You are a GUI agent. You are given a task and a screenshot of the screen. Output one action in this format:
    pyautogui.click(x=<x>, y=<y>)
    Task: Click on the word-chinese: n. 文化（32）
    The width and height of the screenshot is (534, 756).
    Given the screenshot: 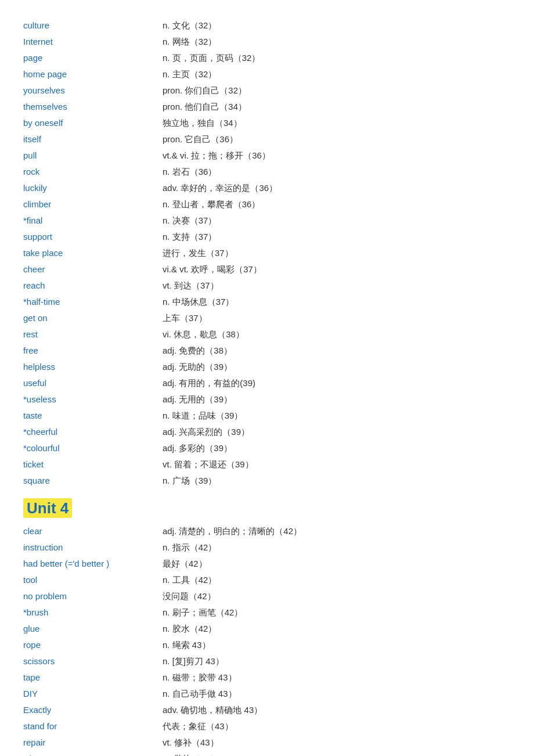 What is the action you would take?
    pyautogui.click(x=337, y=26)
    